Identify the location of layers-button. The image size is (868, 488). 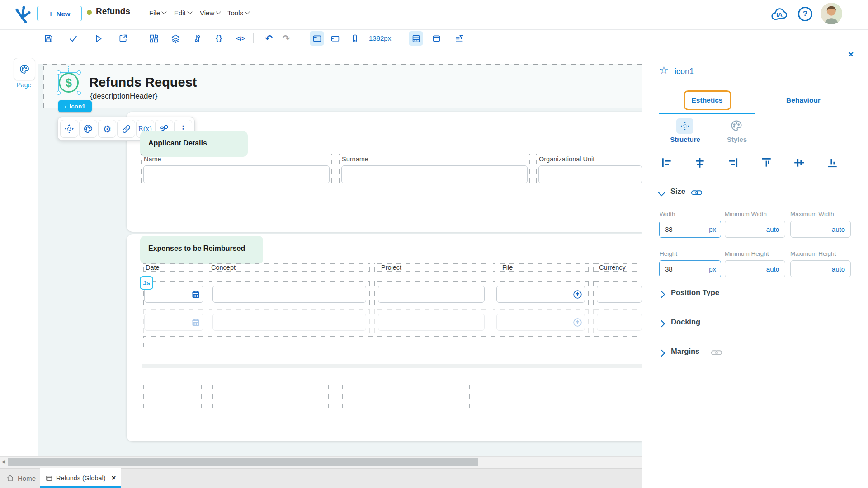
(175, 38).